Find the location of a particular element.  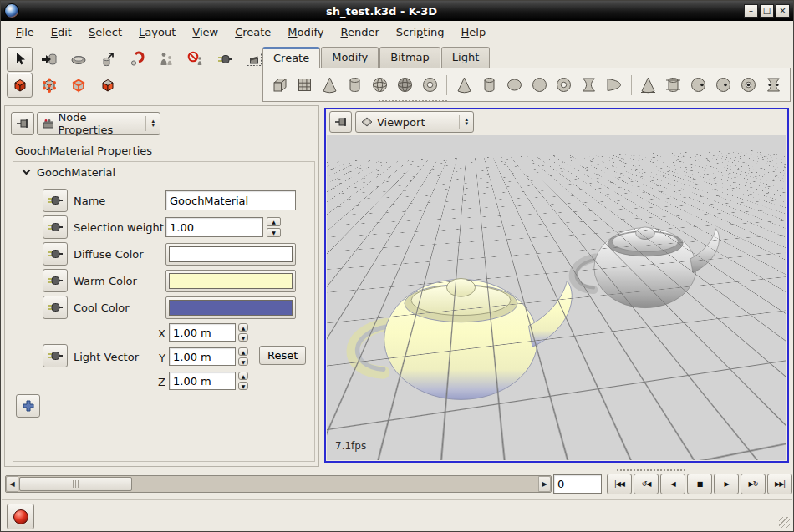

y-spin-down: ▼ is located at coordinates (243, 362).